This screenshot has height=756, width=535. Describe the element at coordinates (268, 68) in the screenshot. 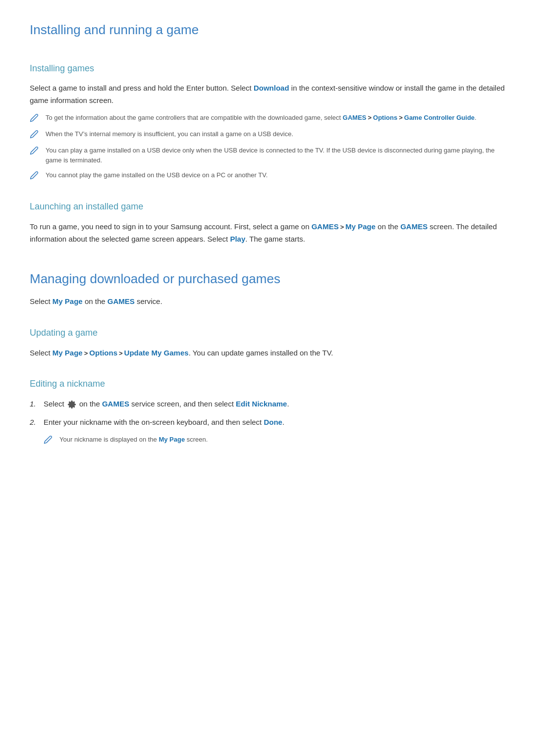

I see `installing-games-title: Installing games` at that location.